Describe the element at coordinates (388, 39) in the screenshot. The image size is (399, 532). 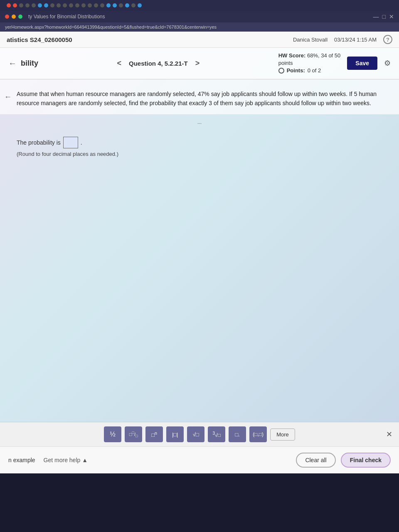
I see `help-icon: ?` at that location.